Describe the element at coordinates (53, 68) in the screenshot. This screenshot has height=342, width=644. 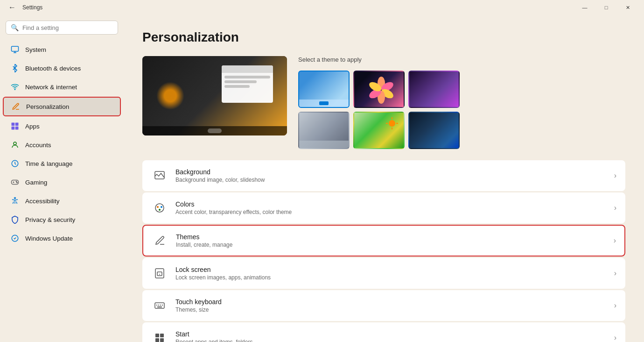
I see `sidebar-item-label-bluetooth: Bluetooth & devices` at that location.